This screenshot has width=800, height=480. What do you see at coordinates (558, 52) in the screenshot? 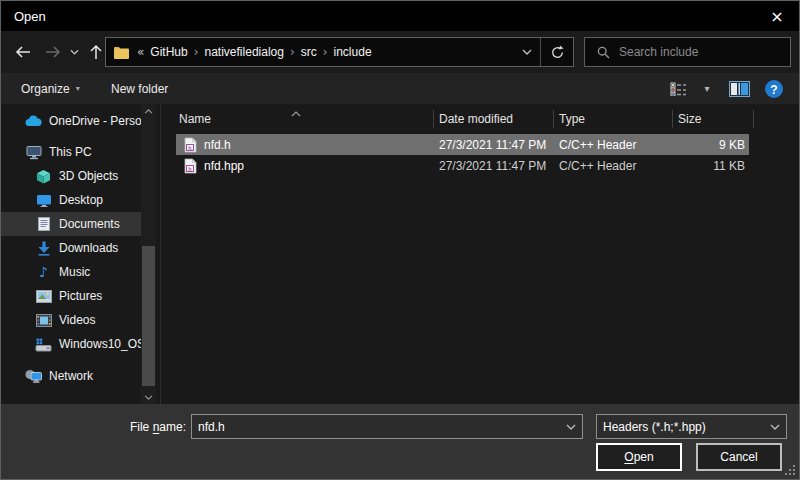
I see `refresh-icon` at bounding box center [558, 52].